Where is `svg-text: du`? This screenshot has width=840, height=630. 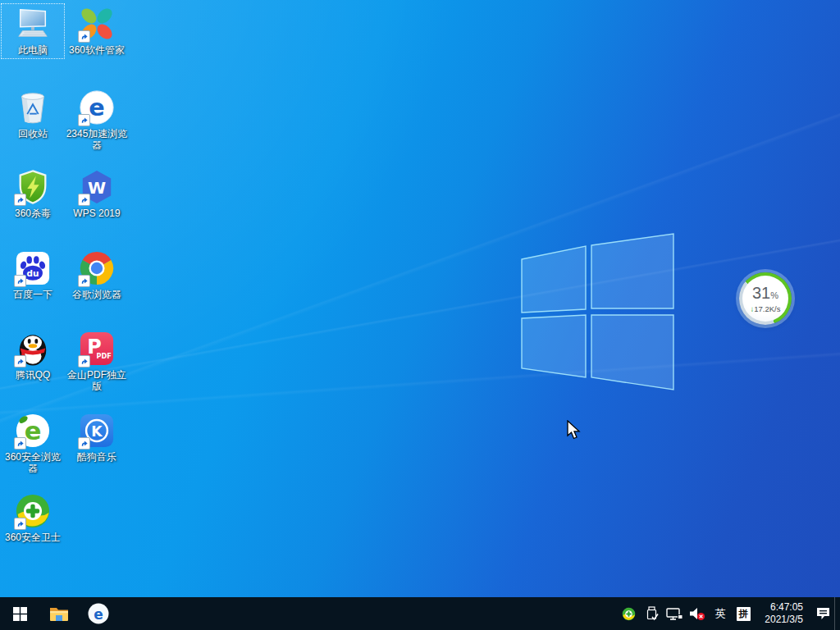
svg-text: du is located at coordinates (33, 273).